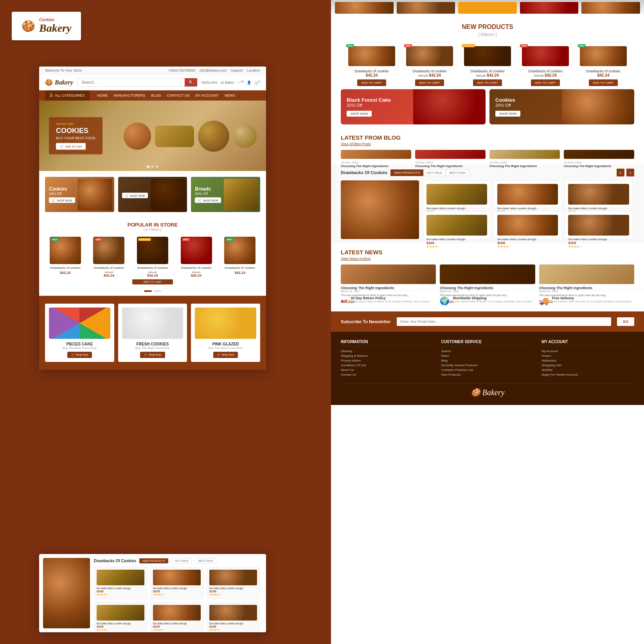  I want to click on prev-button: ‹, so click(621, 173).